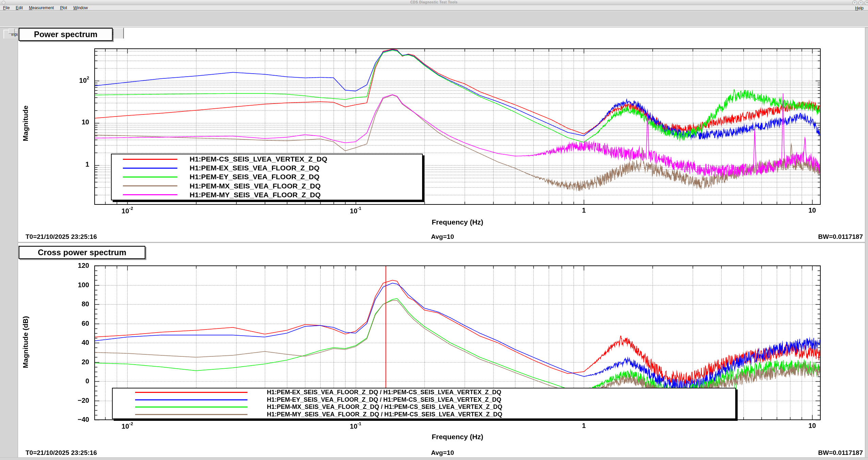 The width and height of the screenshot is (868, 460). I want to click on power-spectrum-header: Power spectrum, so click(66, 34).